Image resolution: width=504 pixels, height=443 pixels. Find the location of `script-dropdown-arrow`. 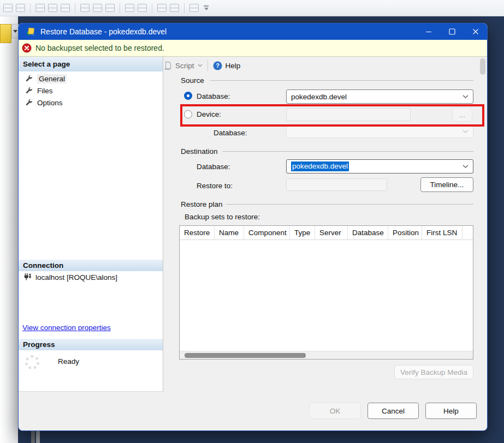

script-dropdown-arrow is located at coordinates (200, 65).